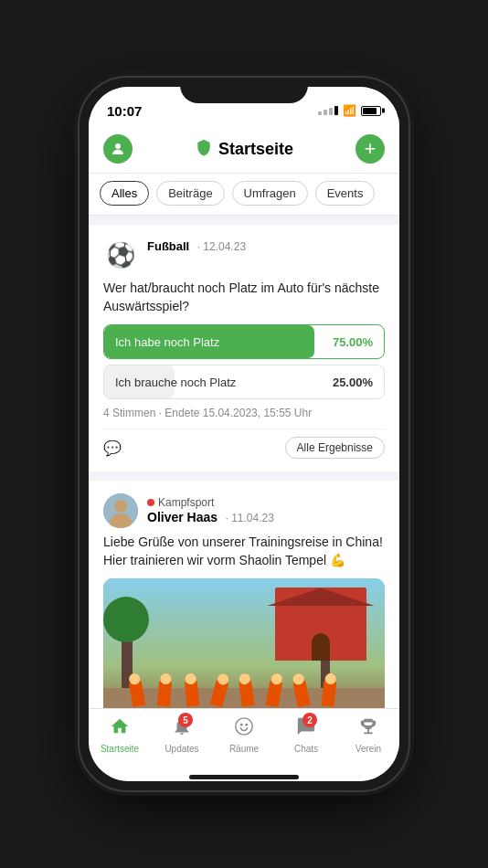 The width and height of the screenshot is (488, 868). What do you see at coordinates (181, 749) in the screenshot?
I see `nav-updates-label: Updates` at bounding box center [181, 749].